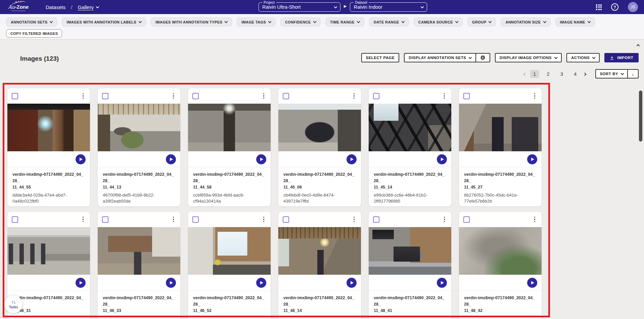  Describe the element at coordinates (34, 34) in the screenshot. I see `copy-filtered-images-button: COPY FILTERED IMAGES` at that location.